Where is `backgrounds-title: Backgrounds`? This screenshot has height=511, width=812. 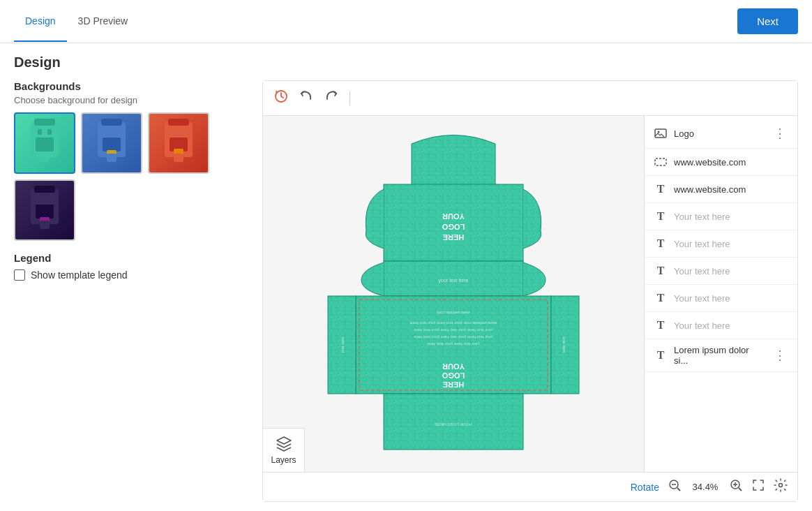
backgrounds-title: Backgrounds is located at coordinates (133, 87).